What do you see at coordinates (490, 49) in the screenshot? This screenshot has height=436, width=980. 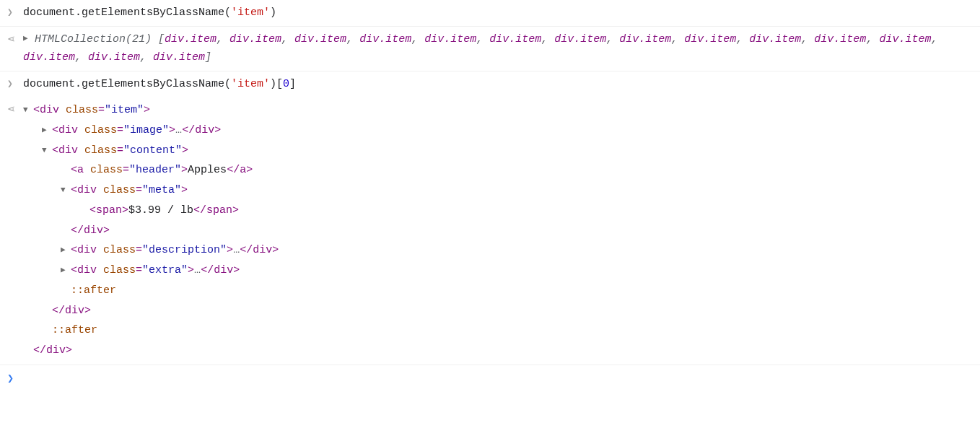 I see `console-result-line-1: ⋖ ▶HTMLCollection(21) [div.item, div.ite…` at bounding box center [490, 49].